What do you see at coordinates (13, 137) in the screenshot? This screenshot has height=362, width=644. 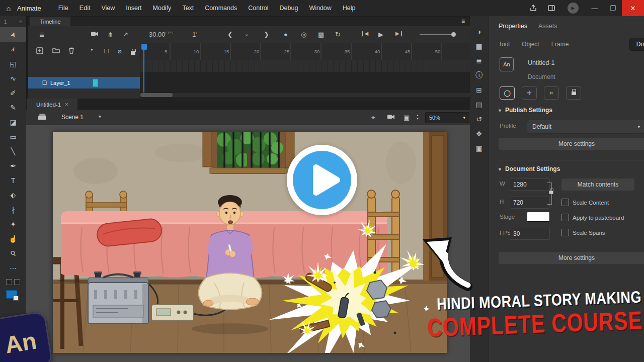 I see `rectangle-tool: ▭` at bounding box center [13, 137].